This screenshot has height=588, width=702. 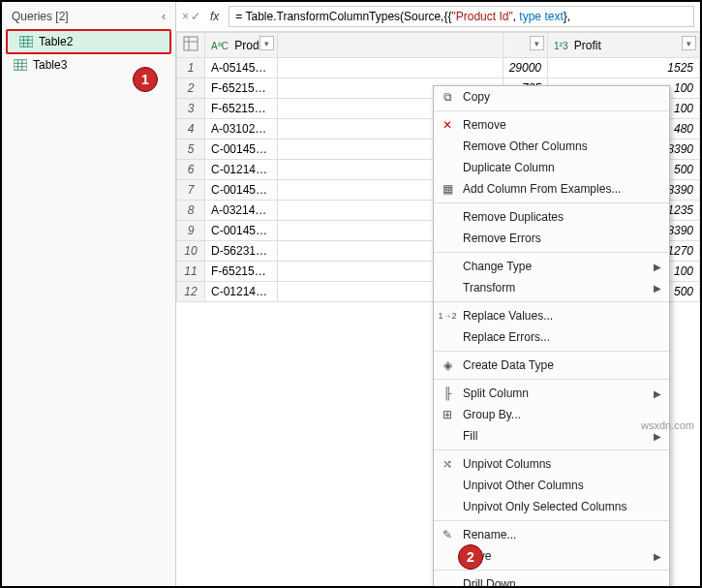 I want to click on cell-value1: 29000, so click(x=525, y=68).